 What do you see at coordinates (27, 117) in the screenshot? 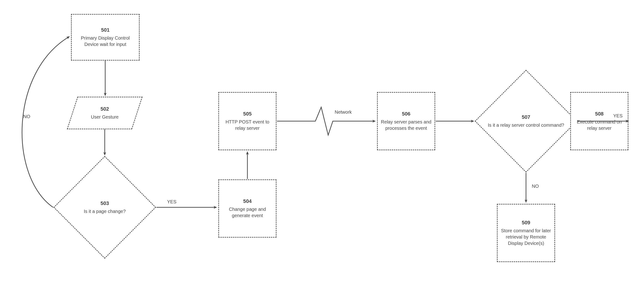
I see `label-no-503: NO` at bounding box center [27, 117].